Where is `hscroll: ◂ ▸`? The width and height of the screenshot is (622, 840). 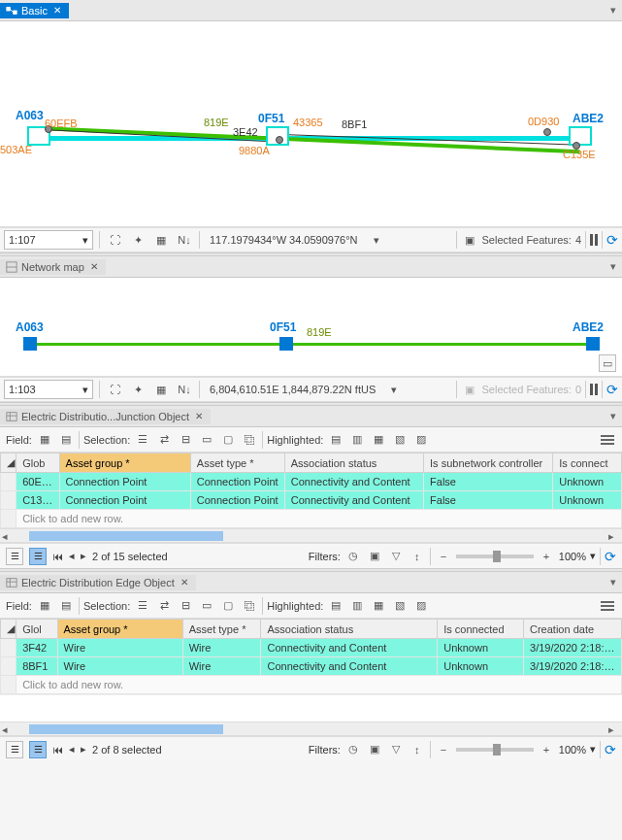 hscroll: ◂ ▸ is located at coordinates (311, 728).